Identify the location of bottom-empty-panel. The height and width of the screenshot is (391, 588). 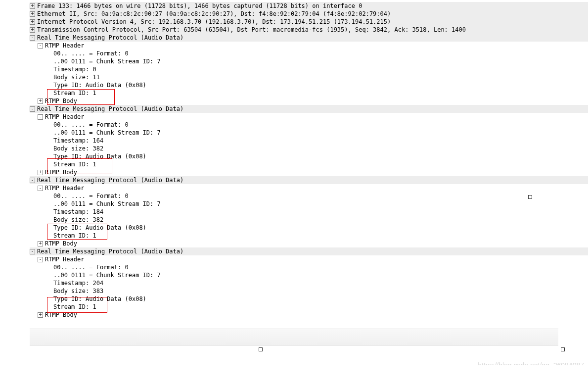
(294, 337).